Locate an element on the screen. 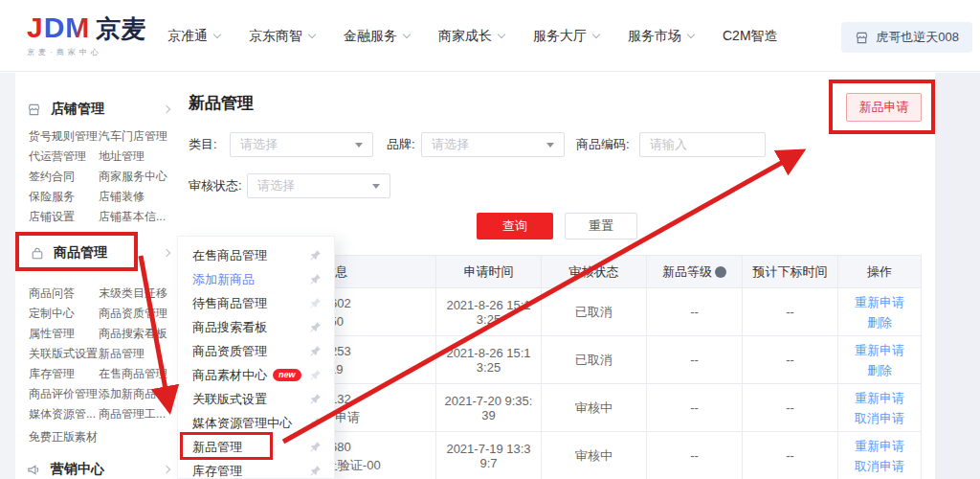 This screenshot has width=980, height=479. account-shop-pill: 虎哥也逆天008 is located at coordinates (907, 37).